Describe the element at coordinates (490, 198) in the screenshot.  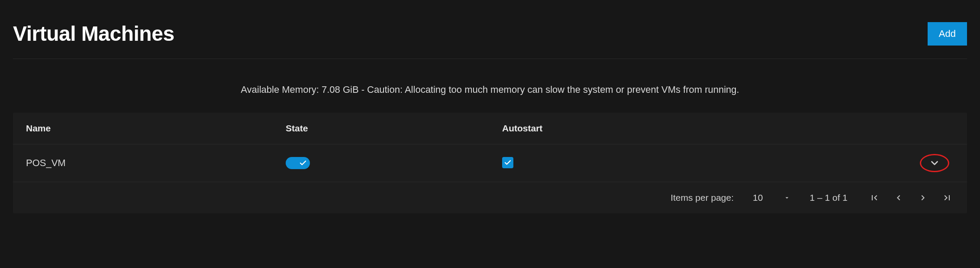
I see `paginator: Items per page: 10 1 – 1 of 1` at that location.